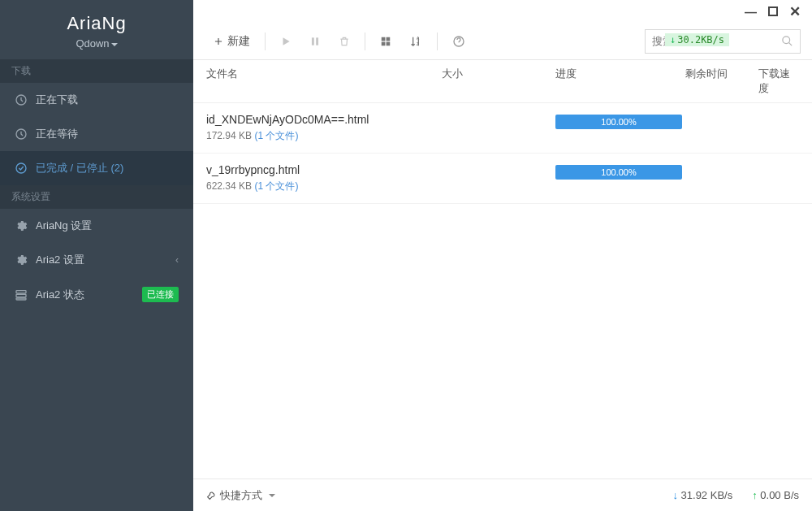  Describe the element at coordinates (723, 41) in the screenshot. I see `search-box: ↓ 30.2KB/s` at that location.